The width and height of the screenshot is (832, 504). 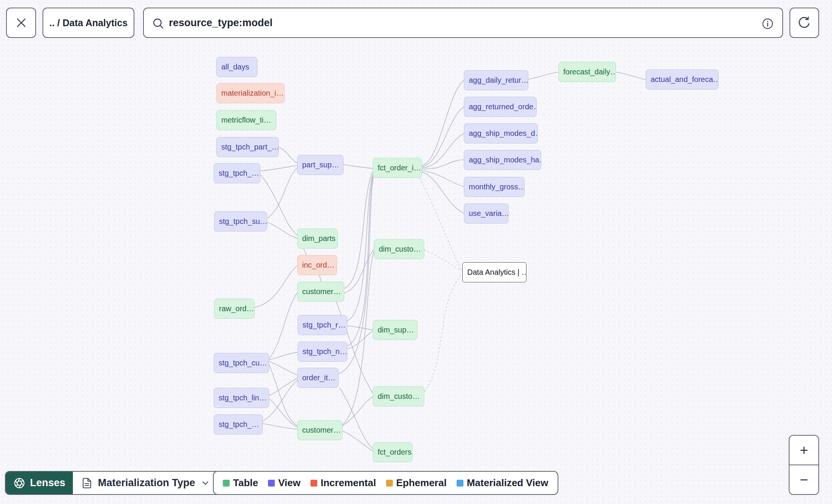 I want to click on legend-swatch-materialized-view, so click(x=460, y=483).